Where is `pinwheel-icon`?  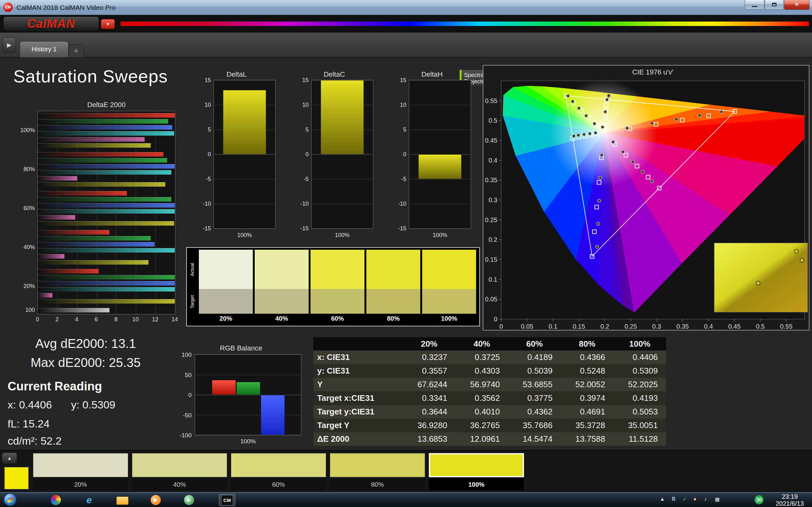
pinwheel-icon is located at coordinates (56, 500).